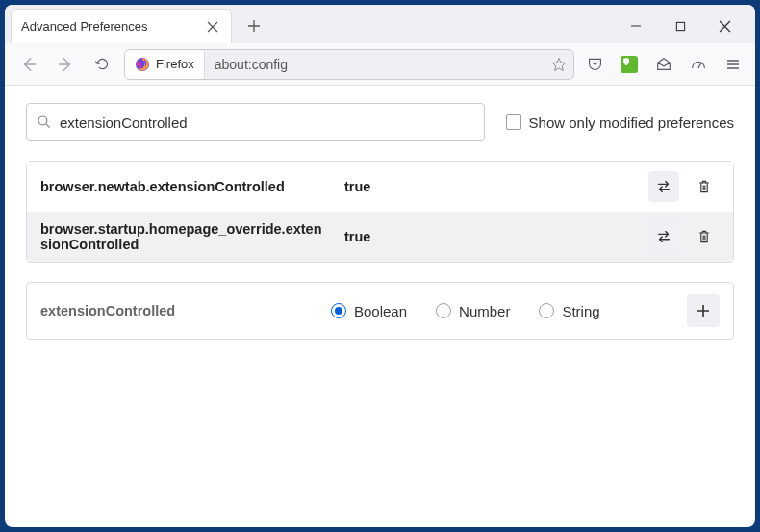 The height and width of the screenshot is (532, 760). What do you see at coordinates (636, 26) in the screenshot?
I see `minimize-icon` at bounding box center [636, 26].